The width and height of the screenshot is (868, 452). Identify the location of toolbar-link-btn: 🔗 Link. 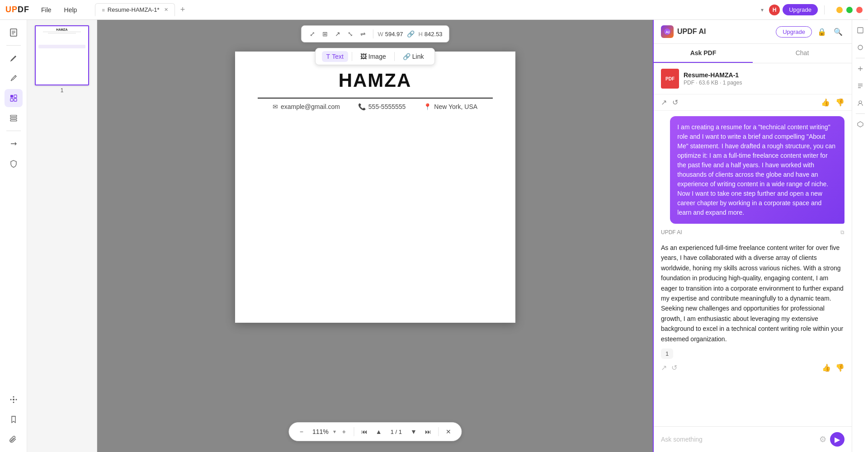
(413, 56).